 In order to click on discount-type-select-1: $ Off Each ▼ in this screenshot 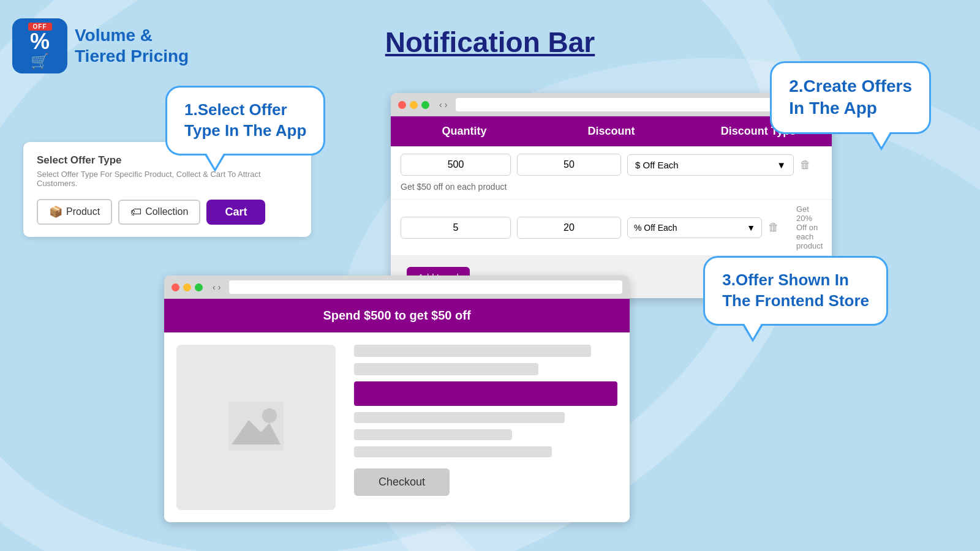, I will do `click(710, 165)`.